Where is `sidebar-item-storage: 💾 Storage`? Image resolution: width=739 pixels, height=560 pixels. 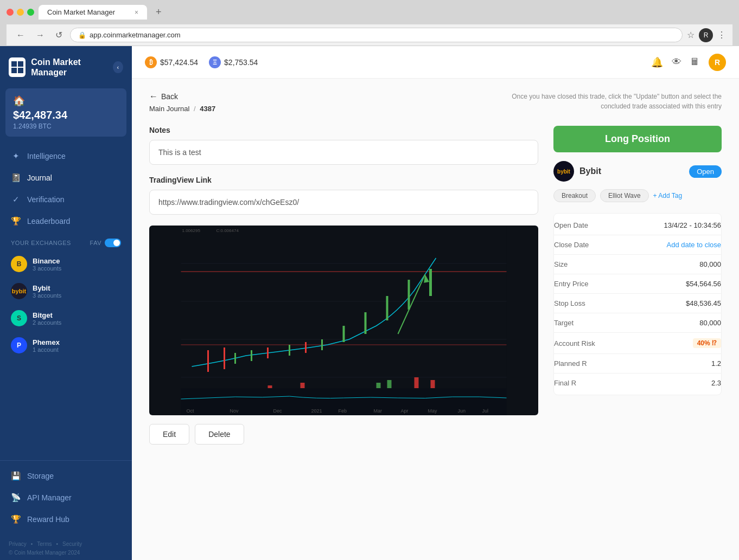
sidebar-item-storage: 💾 Storage is located at coordinates (66, 476).